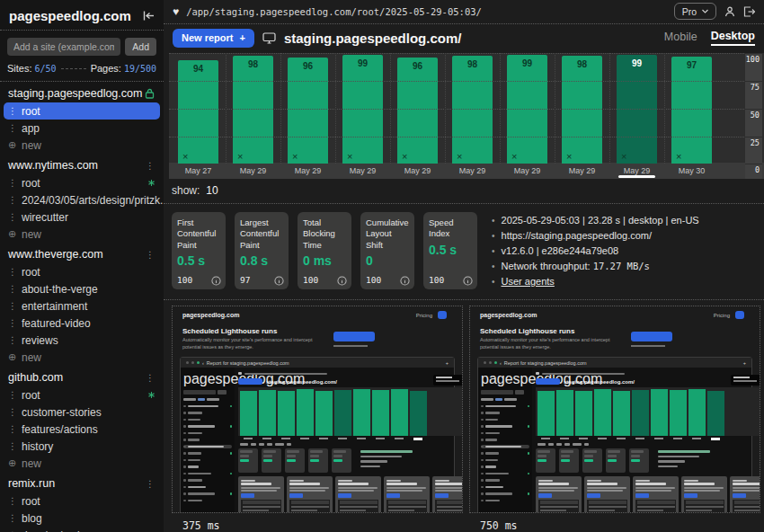 The image size is (764, 532). What do you see at coordinates (198, 112) in the screenshot?
I see `run-bar: 94×` at bounding box center [198, 112].